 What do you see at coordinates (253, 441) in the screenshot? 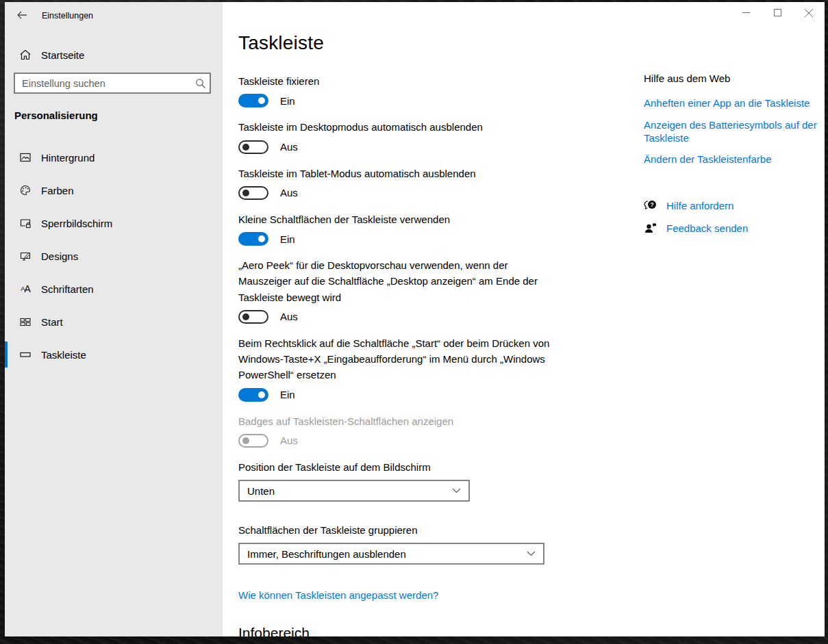
I see `toggle-badges` at bounding box center [253, 441].